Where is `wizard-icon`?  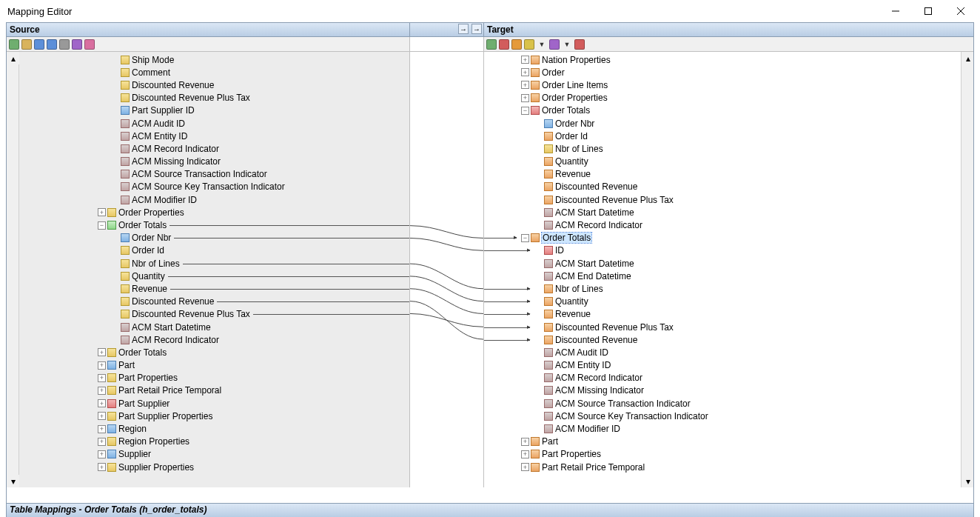 wizard-icon is located at coordinates (90, 44).